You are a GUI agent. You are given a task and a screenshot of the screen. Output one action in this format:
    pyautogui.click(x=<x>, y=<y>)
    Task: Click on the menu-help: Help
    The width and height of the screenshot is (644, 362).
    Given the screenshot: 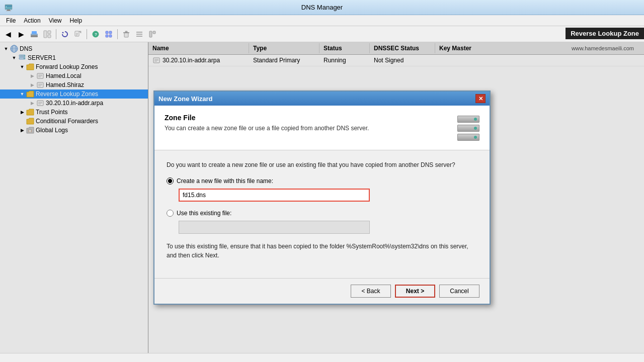 What is the action you would take?
    pyautogui.click(x=76, y=21)
    